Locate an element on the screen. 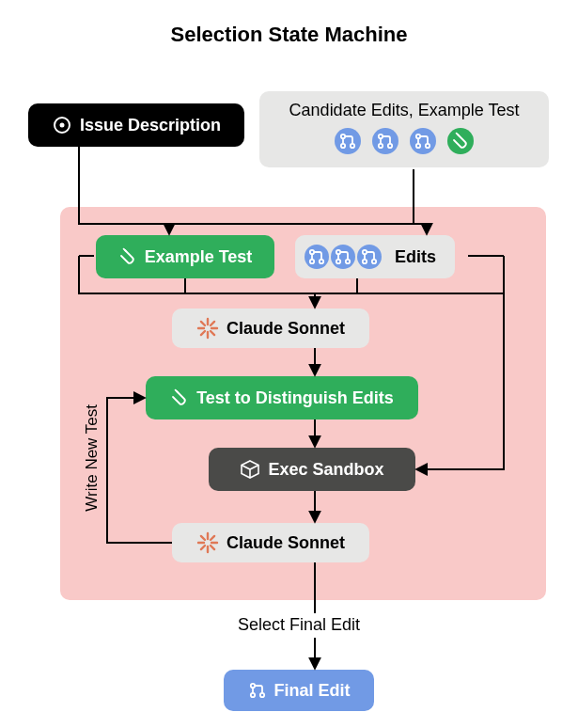  write-new-test-label: Write New Test is located at coordinates (92, 458).